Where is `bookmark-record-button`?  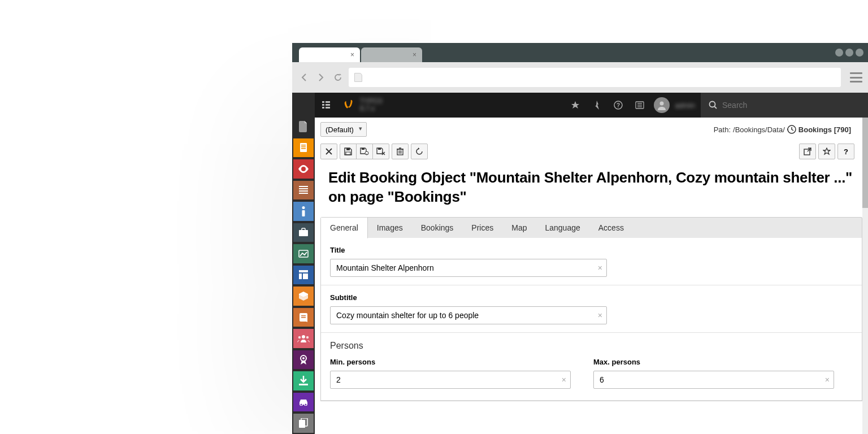 bookmark-record-button is located at coordinates (827, 151).